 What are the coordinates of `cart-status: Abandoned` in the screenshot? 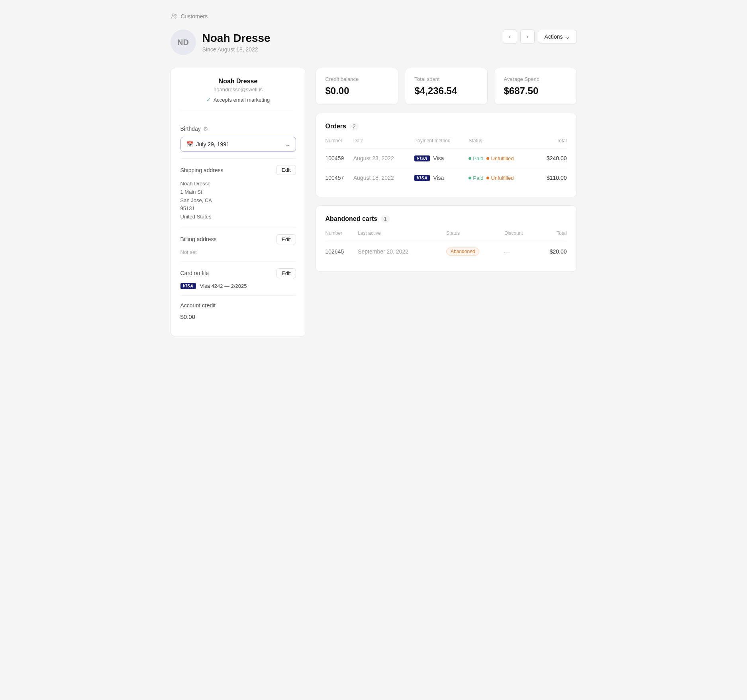 It's located at (463, 252).